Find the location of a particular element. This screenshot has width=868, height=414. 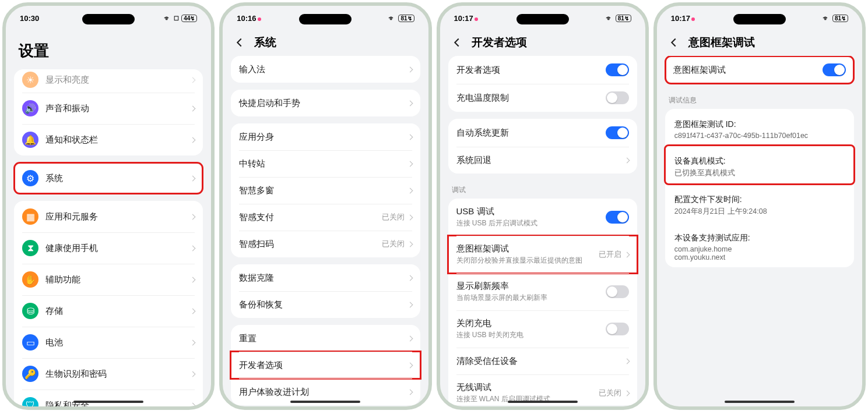

sun-icon: ☀ is located at coordinates (30, 80).